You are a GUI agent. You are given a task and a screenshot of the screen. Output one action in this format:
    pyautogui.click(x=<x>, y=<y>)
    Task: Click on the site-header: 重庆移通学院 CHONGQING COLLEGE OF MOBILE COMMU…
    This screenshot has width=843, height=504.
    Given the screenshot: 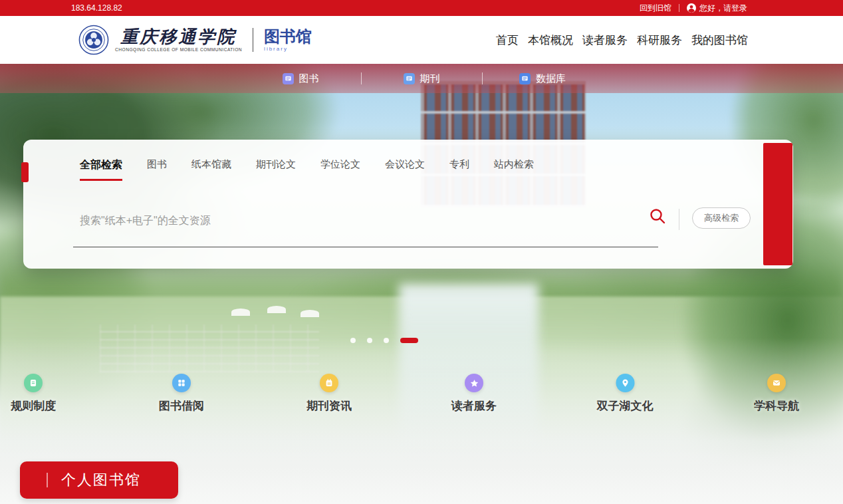 What is the action you would take?
    pyautogui.click(x=422, y=40)
    